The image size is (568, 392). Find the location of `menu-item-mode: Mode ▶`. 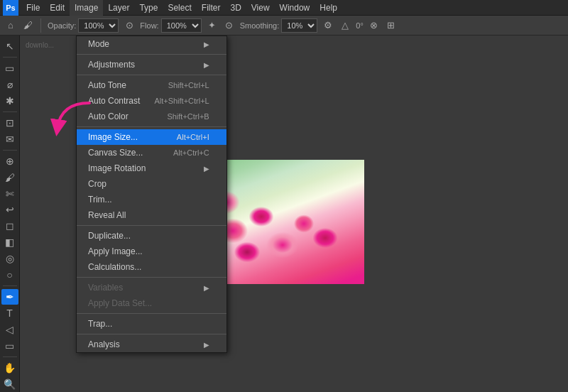

menu-item-mode: Mode ▶ is located at coordinates (152, 44).